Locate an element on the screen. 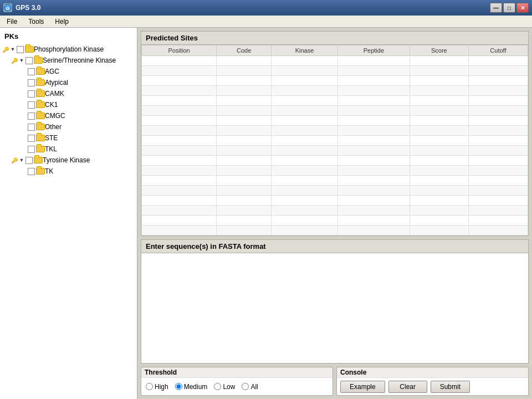 The width and height of the screenshot is (532, 399). checkbox-tk is located at coordinates (31, 172).